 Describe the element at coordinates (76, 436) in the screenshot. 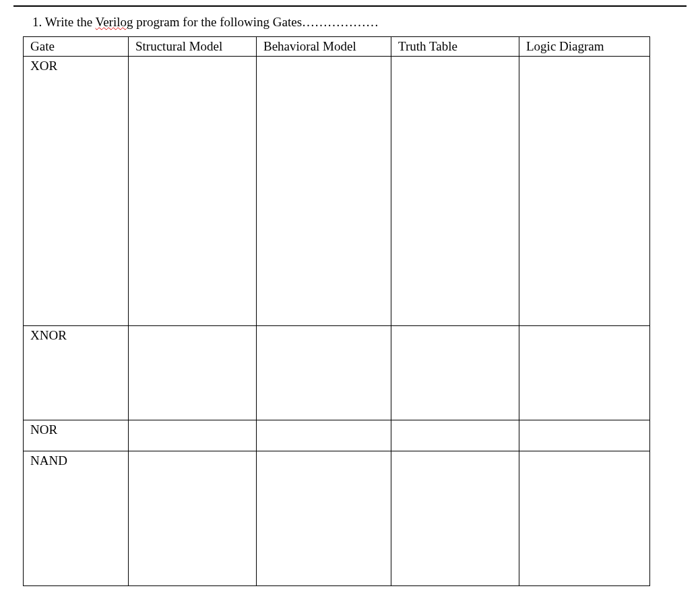

I see `cell-gate: NOR` at that location.